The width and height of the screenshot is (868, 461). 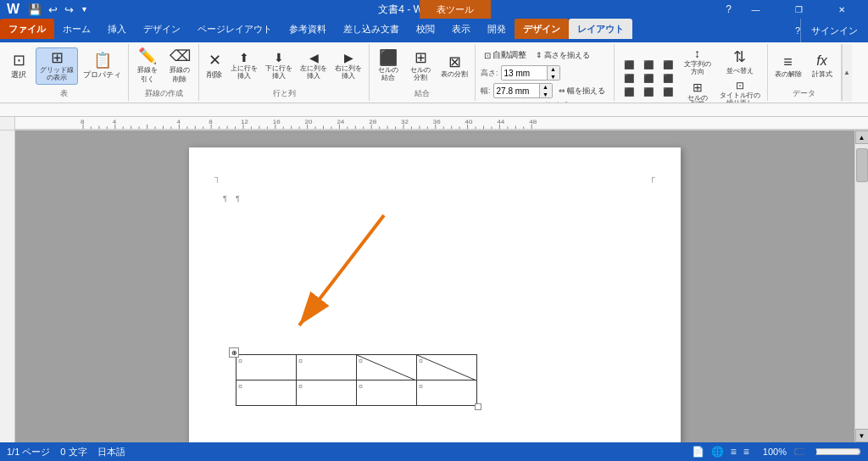 What do you see at coordinates (554, 76) in the screenshot?
I see `height-decrease-button: ▼` at bounding box center [554, 76].